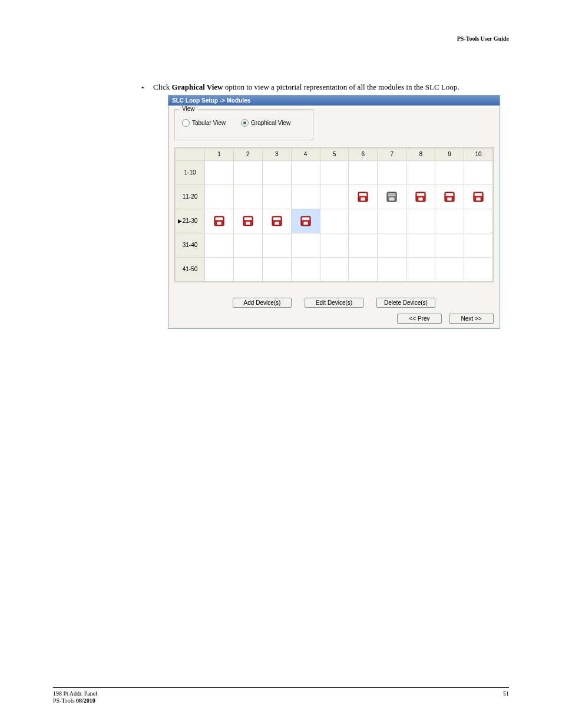 The height and width of the screenshot is (728, 562). I want to click on window-title: SLC Loop Setup -> Modules, so click(334, 100).